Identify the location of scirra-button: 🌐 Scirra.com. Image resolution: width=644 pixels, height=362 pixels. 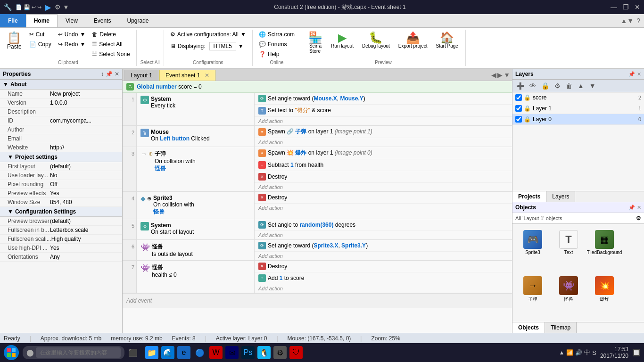
(277, 34).